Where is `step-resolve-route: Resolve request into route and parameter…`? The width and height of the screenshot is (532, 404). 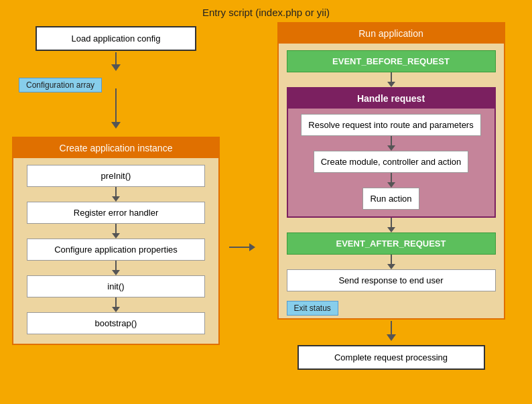
step-resolve-route: Resolve request into route and parameter… is located at coordinates (391, 125).